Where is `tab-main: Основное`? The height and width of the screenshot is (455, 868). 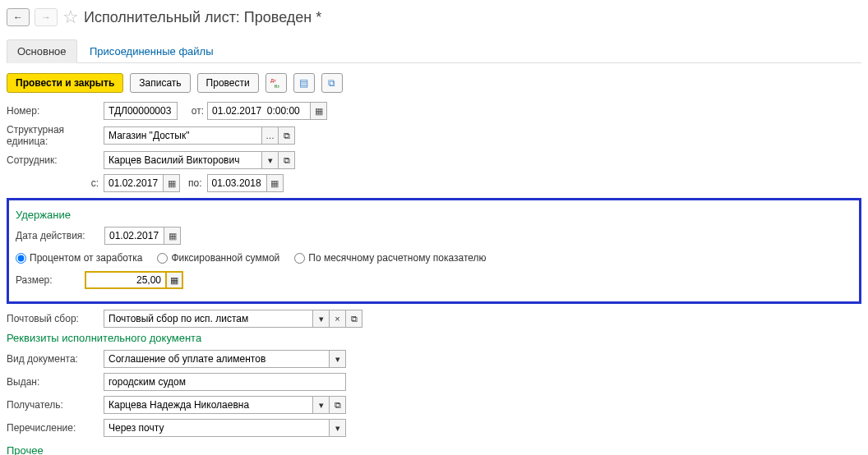 tab-main: Основное is located at coordinates (42, 51).